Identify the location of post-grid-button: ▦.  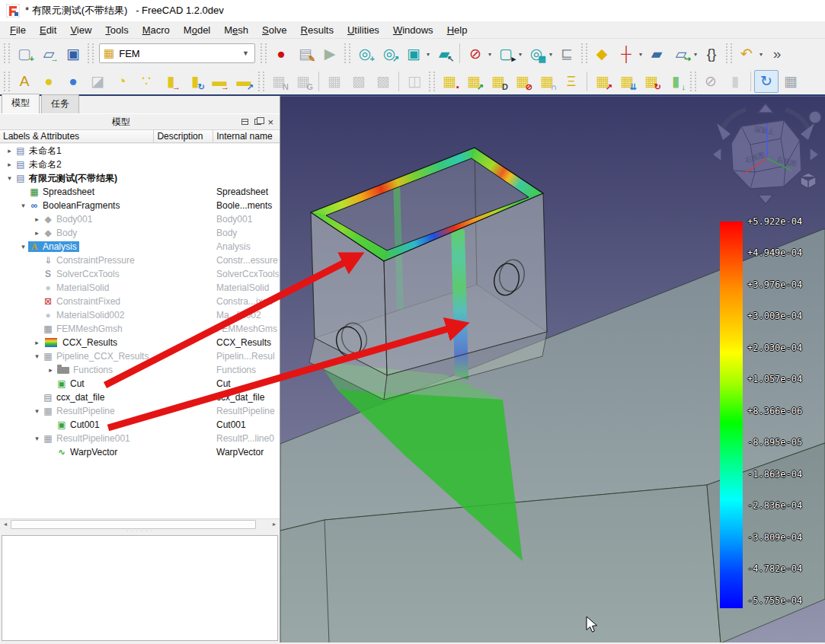
(791, 81).